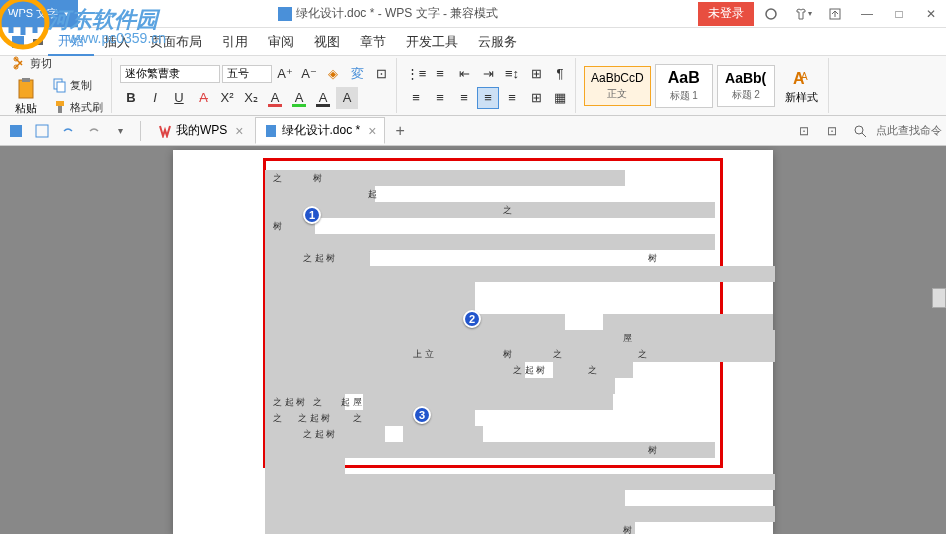 This screenshot has height=534, width=946. Describe the element at coordinates (239, 131) in the screenshot. I see `tab-close-mywps: ×` at that location.